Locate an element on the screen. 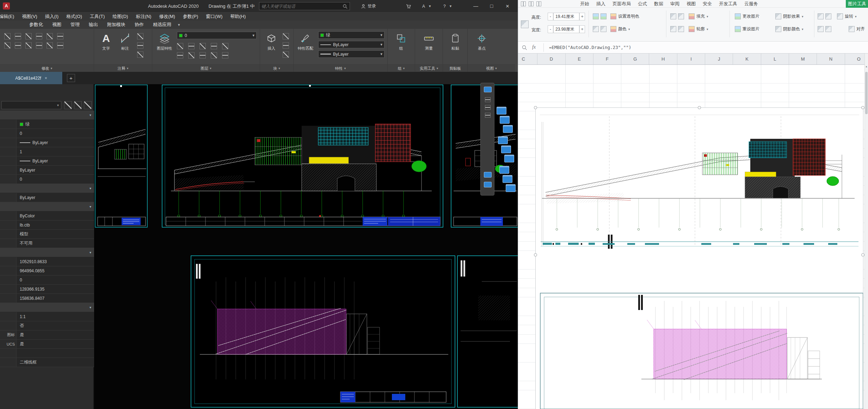 Image resolution: width=868 pixels, height=409 pixels. ribbon-tab: 开始 is located at coordinates (585, 4).